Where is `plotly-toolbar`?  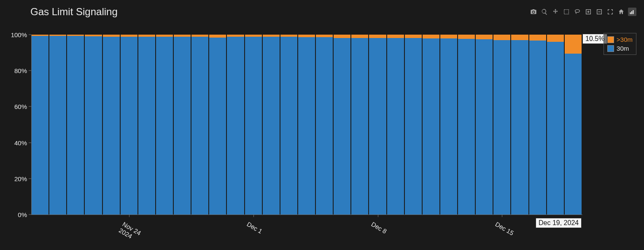 plotly-toolbar is located at coordinates (583, 12).